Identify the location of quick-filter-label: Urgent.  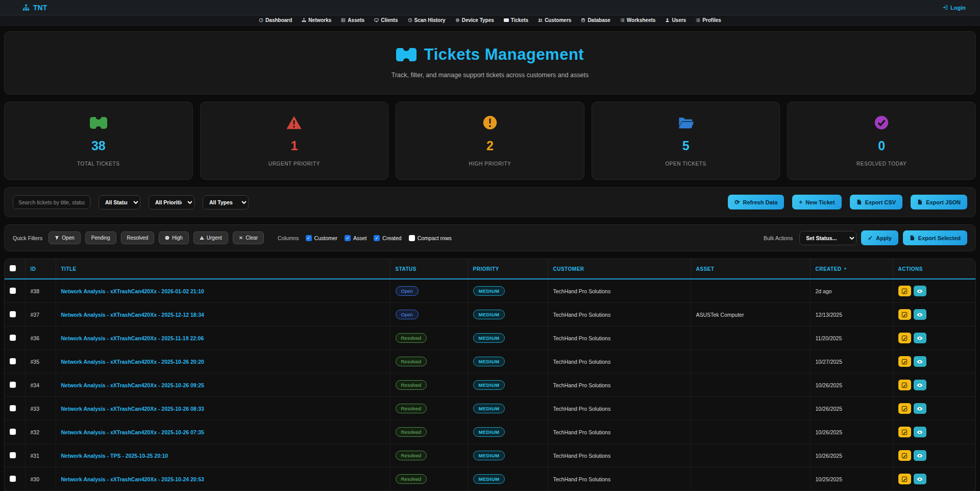
(214, 238).